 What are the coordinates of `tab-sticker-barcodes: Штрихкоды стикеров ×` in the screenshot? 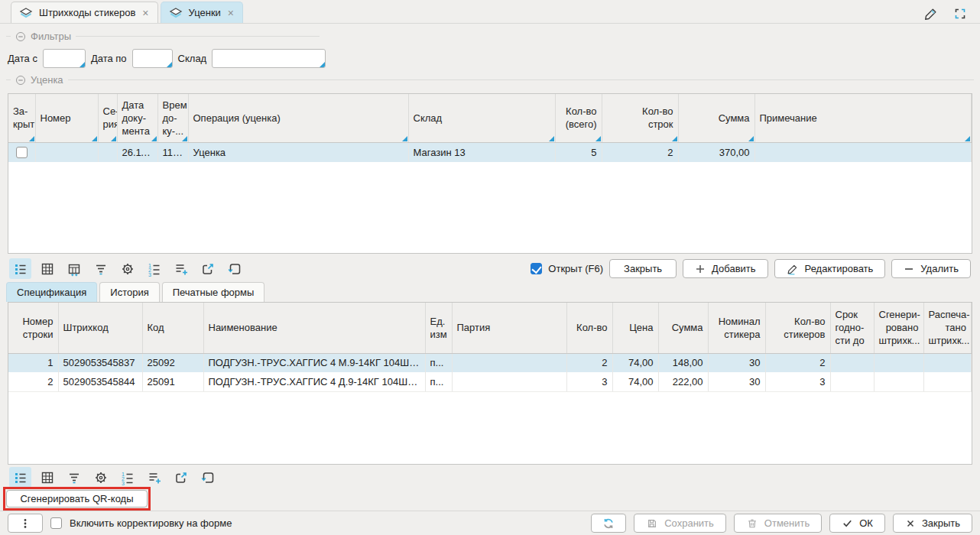 It's located at (84, 12).